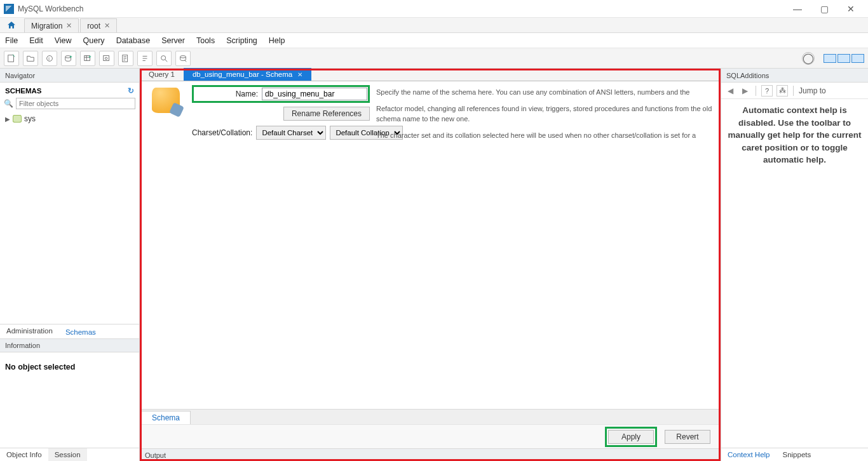 This screenshot has width=868, height=461. Describe the element at coordinates (434, 41) in the screenshot. I see `menu-bar: File Edit View Query Database Server Too…` at that location.